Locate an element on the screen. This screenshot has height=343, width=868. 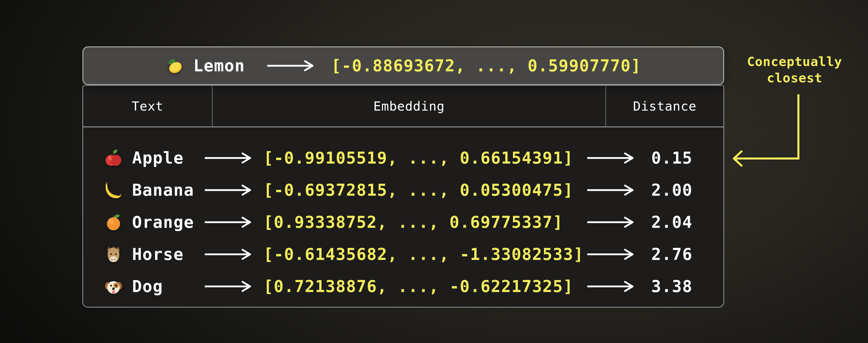
row-embedding-value: [0.93338752, ..., 0.69775337] is located at coordinates (413, 222).